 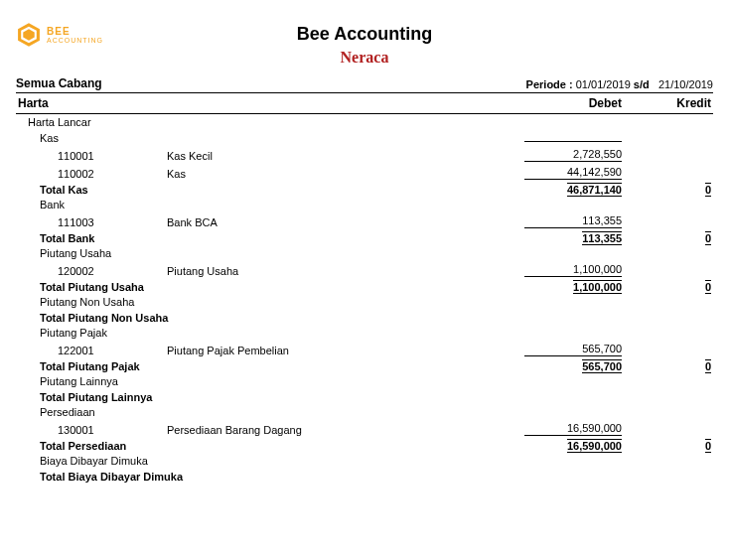 What do you see at coordinates (364, 83) in the screenshot?
I see `period-row: Semua Cabang Periode : 01/01/2019 s/d 21…` at bounding box center [364, 83].